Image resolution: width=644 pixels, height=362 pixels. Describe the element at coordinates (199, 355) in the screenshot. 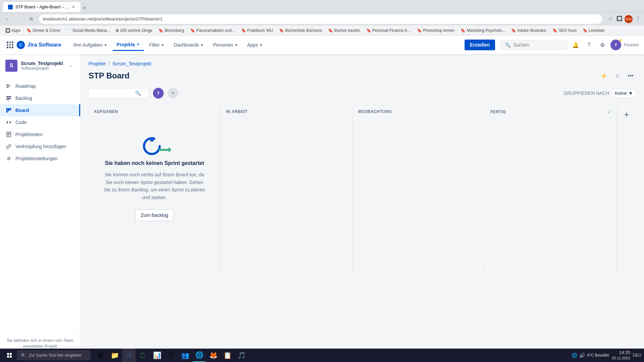

I see `taskbar-chrome: 🌐` at that location.